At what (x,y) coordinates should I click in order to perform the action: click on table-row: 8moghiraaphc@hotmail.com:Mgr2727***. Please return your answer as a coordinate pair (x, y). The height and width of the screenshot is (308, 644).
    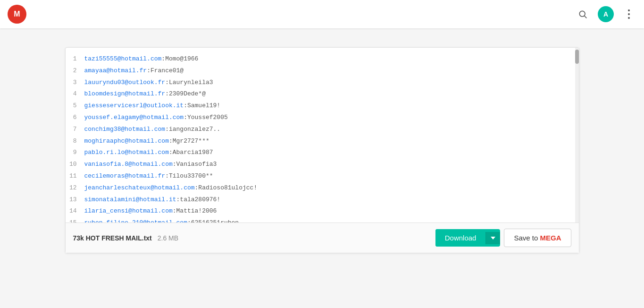
    Looking at the image, I should click on (322, 142).